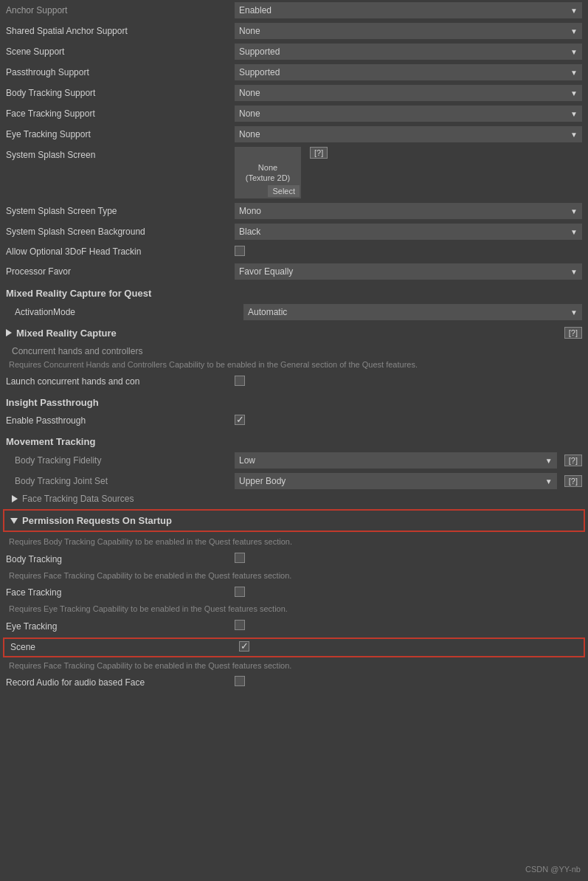  Describe the element at coordinates (120, 72) in the screenshot. I see `passthrough-support-label: Passthrough Support` at that location.